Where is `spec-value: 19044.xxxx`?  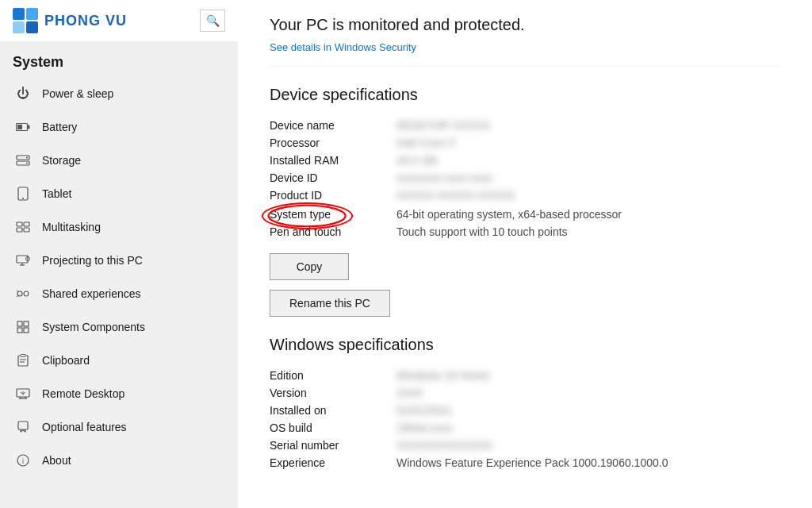
spec-value: 19044.xxxx is located at coordinates (588, 428).